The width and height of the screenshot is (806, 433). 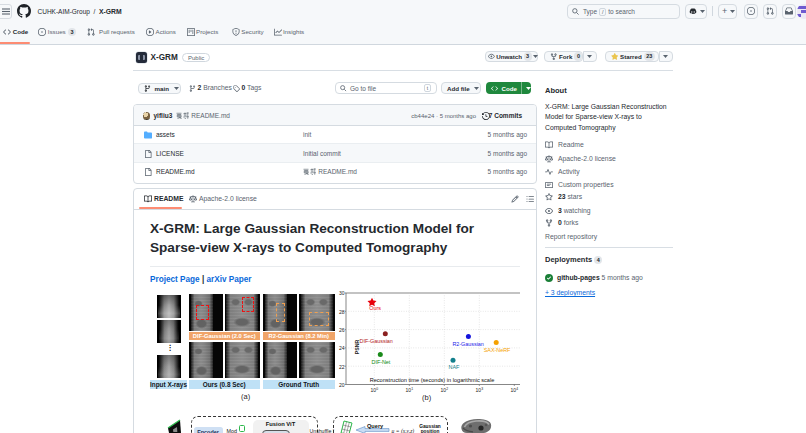 I want to click on svg-text: 100, so click(x=375, y=390).